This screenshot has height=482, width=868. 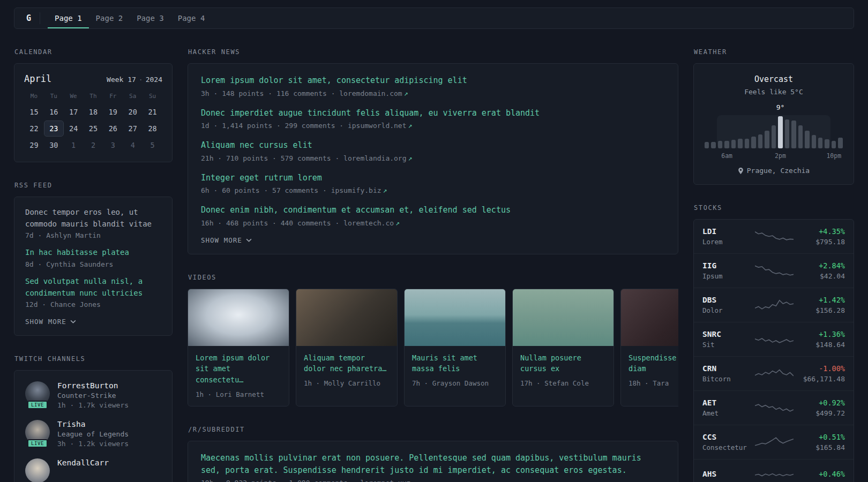 What do you see at coordinates (774, 442) in the screenshot?
I see `stock-row: CCS Consectetur +0.51% $165.84` at bounding box center [774, 442].